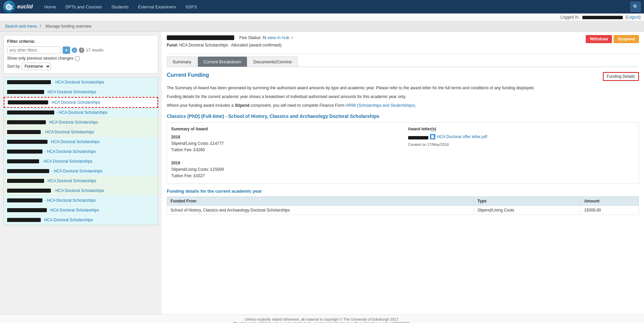 This screenshot has width=644, height=323. Describe the element at coordinates (292, 38) in the screenshot. I see `external-link-icon: ↗` at that location.